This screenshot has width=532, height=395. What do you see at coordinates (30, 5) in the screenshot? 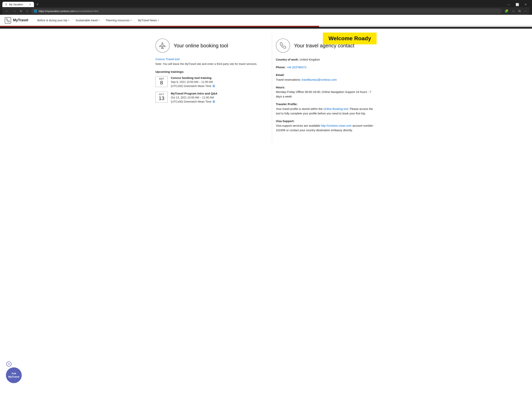
I see `tab-close-button: ✕` at bounding box center [30, 5].